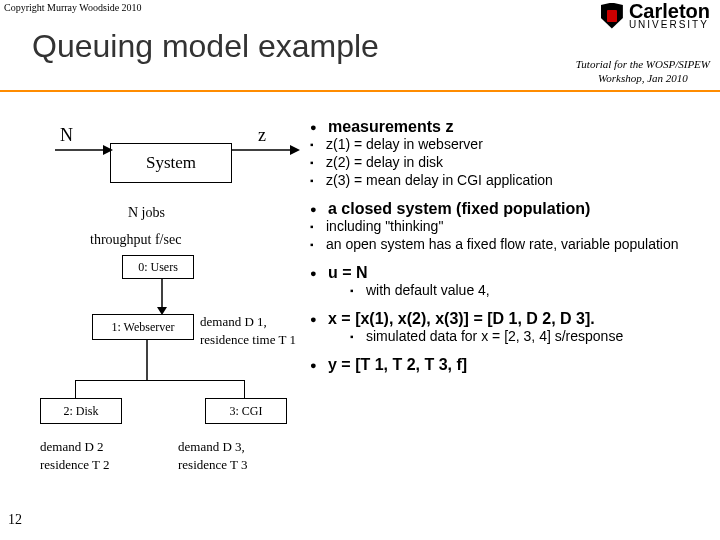 The image size is (720, 540). Describe the element at coordinates (213, 456) in the screenshot. I see `demand-d3: demand D 3, residence T 3` at that location.